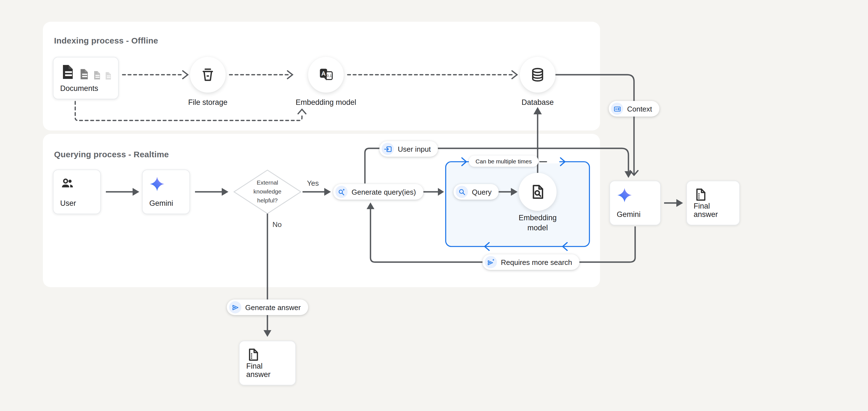  What do you see at coordinates (68, 203) in the screenshot?
I see `user-label: User` at bounding box center [68, 203].